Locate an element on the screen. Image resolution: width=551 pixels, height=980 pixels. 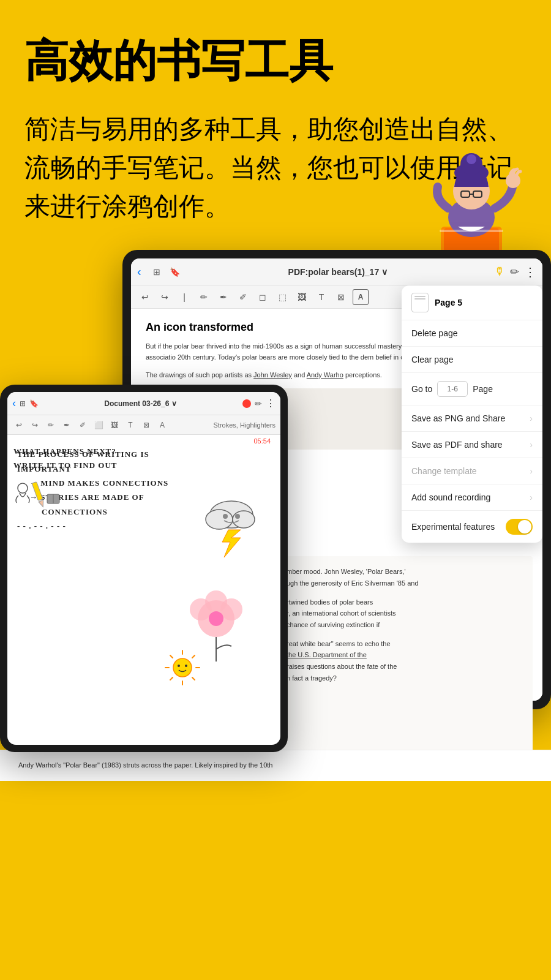
more-options-icon: ⋮ is located at coordinates (530, 272).